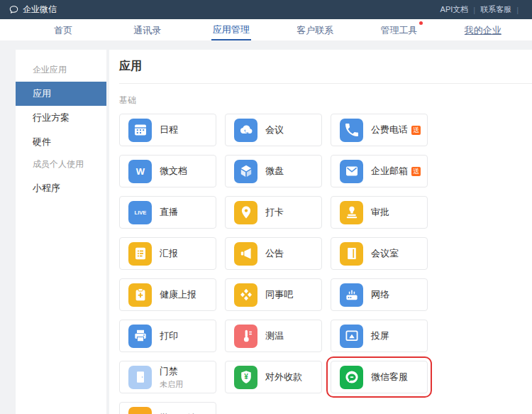 This screenshot has height=414, width=532. What do you see at coordinates (279, 295) in the screenshot?
I see `app-text: 同事吧` at bounding box center [279, 295].